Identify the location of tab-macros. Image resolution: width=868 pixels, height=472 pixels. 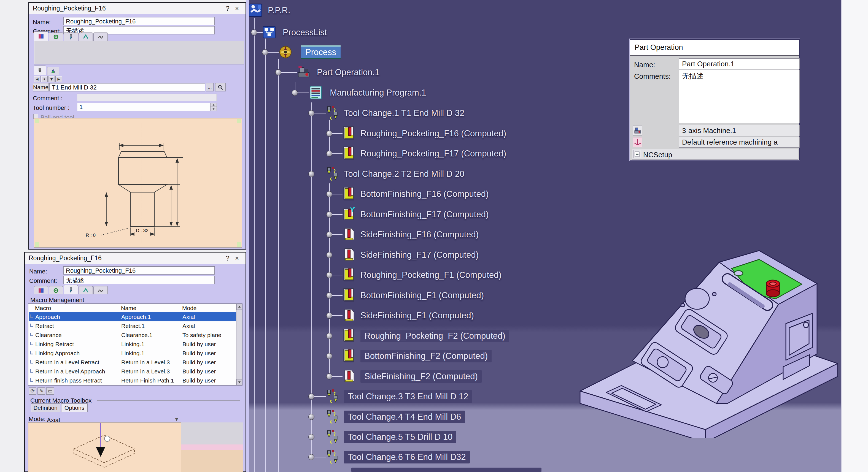
(100, 290).